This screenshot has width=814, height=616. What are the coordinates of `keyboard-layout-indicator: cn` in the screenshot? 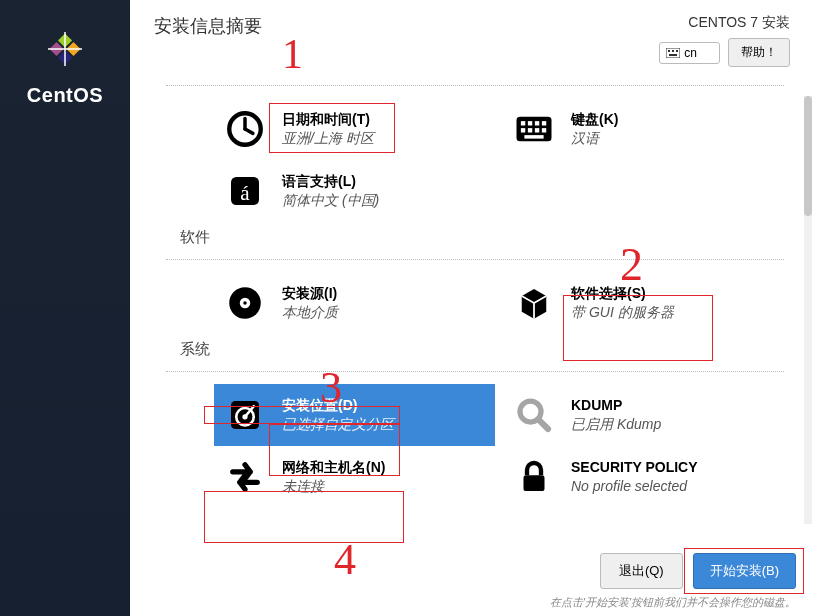 It's located at (690, 53).